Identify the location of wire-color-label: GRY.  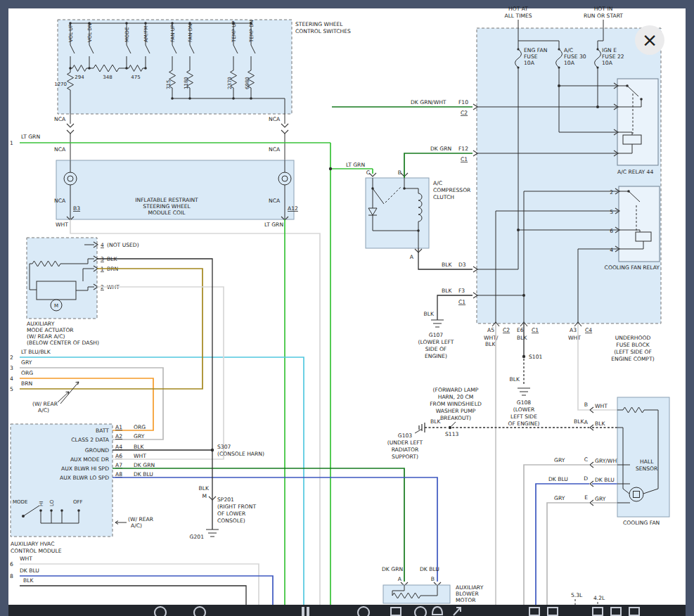
(139, 436).